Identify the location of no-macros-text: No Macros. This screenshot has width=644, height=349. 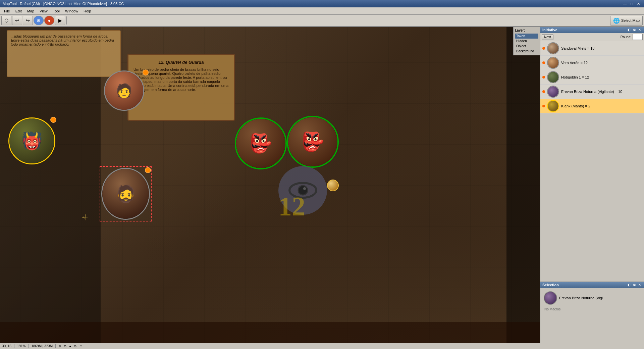
(592, 309).